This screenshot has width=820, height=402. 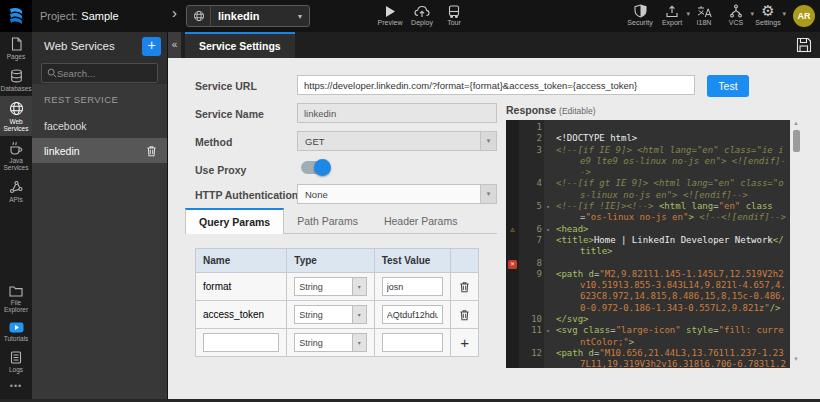 I want to click on save-floppy-icon, so click(x=804, y=45).